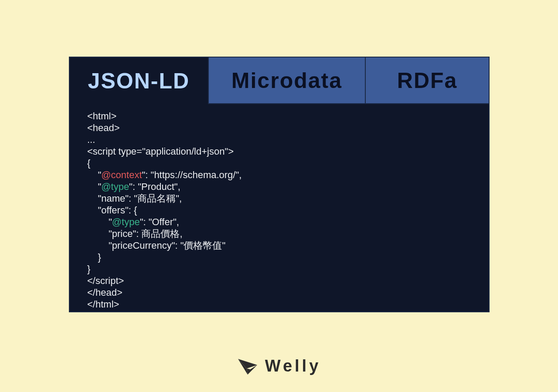 This screenshot has width=558, height=392. I want to click on code-line: <html>, so click(102, 116).